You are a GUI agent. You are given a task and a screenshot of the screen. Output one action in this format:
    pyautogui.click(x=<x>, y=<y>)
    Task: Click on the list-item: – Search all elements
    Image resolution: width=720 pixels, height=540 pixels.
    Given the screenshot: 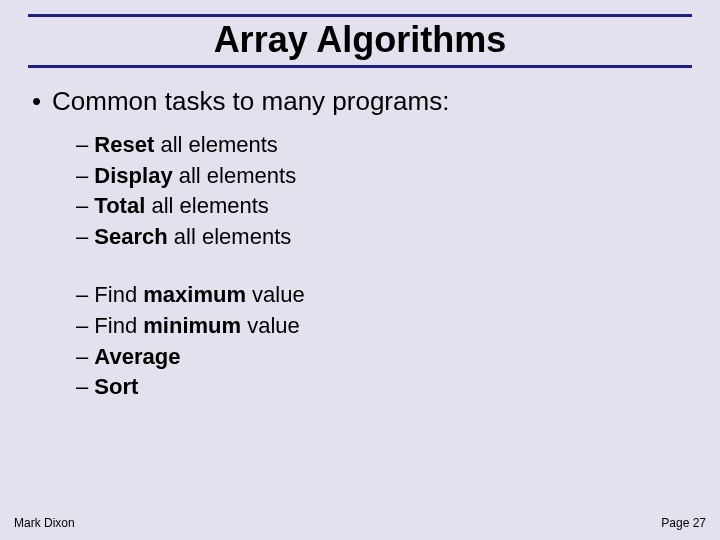 What is the action you would take?
    pyautogui.click(x=382, y=238)
    